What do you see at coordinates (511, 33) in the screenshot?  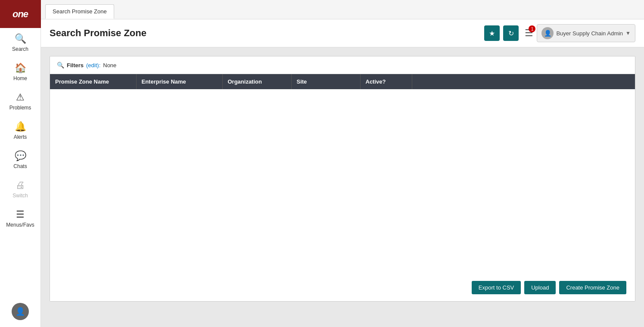 I see `refresh-button: ↻` at bounding box center [511, 33].